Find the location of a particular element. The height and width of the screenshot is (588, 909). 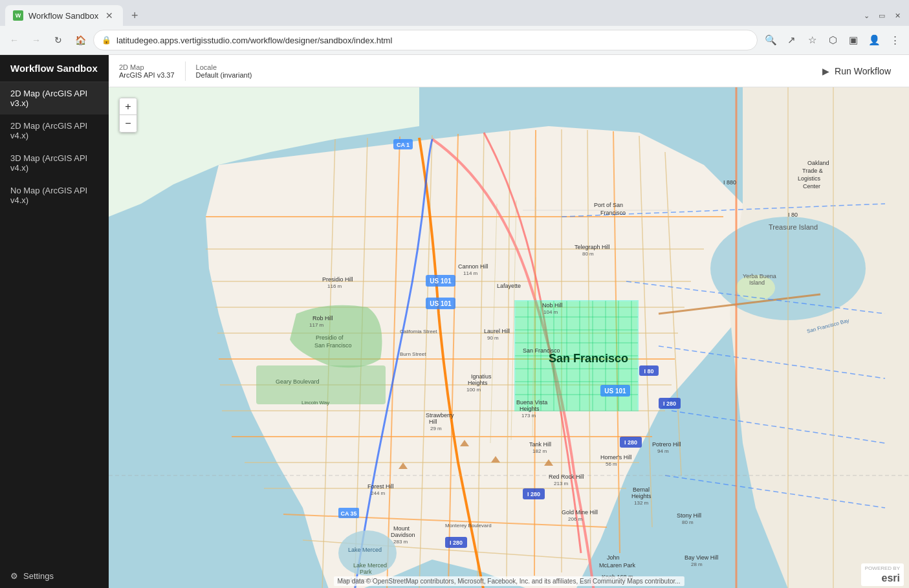

sidebar-item-2d-v3: 2D Map (ArcGIS API v3.x) is located at coordinates (54, 98).